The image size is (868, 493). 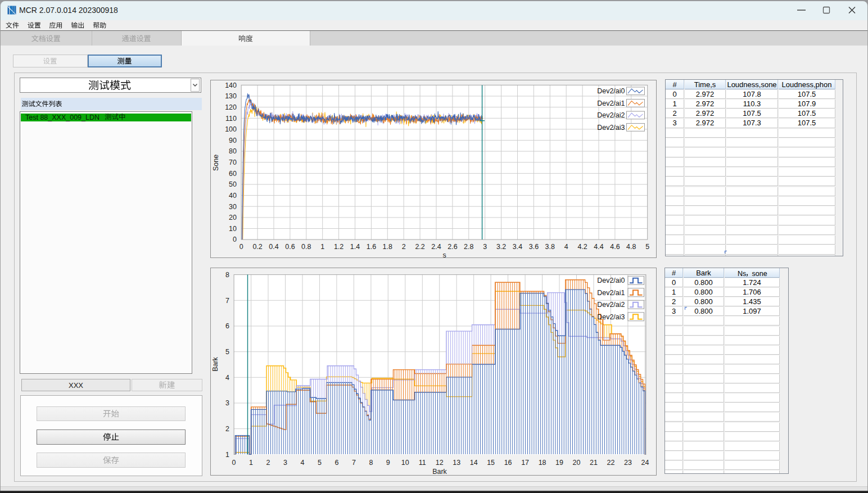 What do you see at coordinates (452, 247) in the screenshot?
I see `svg-text: 2.6` at bounding box center [452, 247].